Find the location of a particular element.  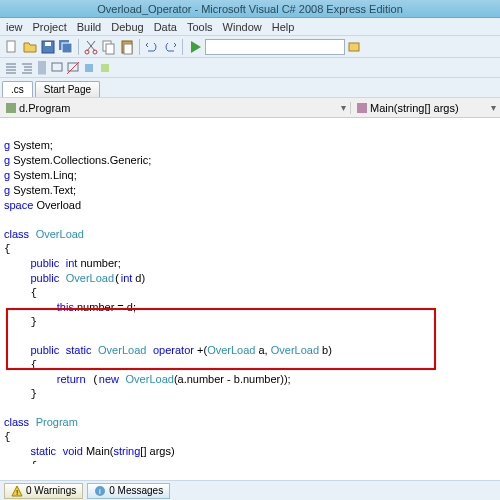

outdent-icon is located at coordinates (27, 68).